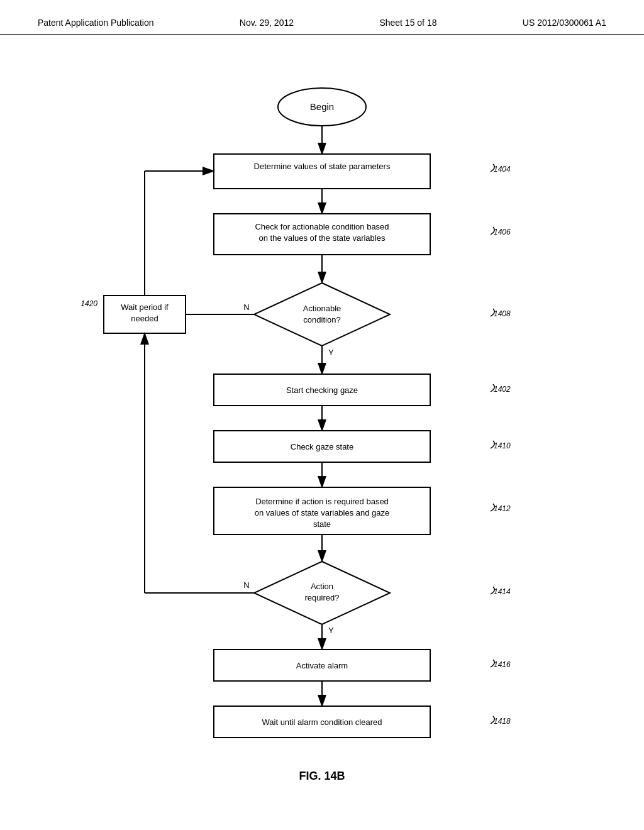 This screenshot has width=644, height=830. What do you see at coordinates (322, 665) in the screenshot?
I see `svg-text: Activate alarm` at bounding box center [322, 665].